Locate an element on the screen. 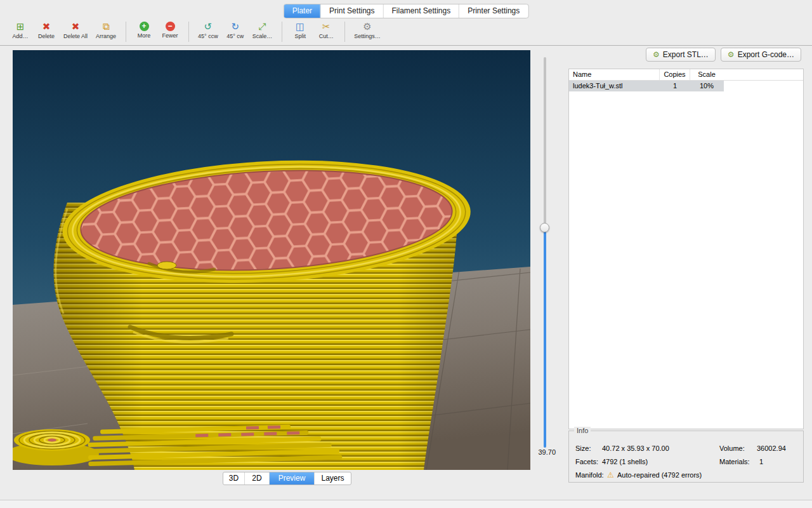 The image size is (812, 508). arrange-button: ⧉ Arrange is located at coordinates (106, 29).